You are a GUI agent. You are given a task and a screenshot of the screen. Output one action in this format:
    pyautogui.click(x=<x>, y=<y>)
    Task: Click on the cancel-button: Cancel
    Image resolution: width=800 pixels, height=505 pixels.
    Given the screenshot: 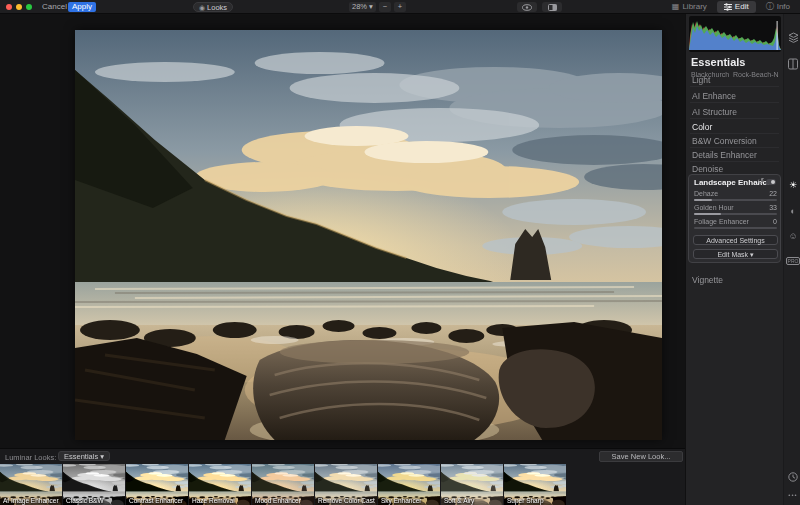 What is the action you would take?
    pyautogui.click(x=54, y=7)
    